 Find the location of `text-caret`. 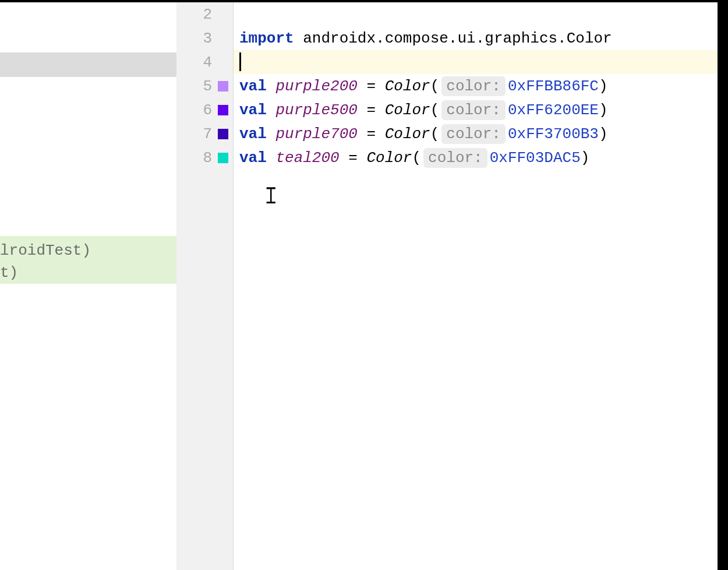

text-caret is located at coordinates (240, 62).